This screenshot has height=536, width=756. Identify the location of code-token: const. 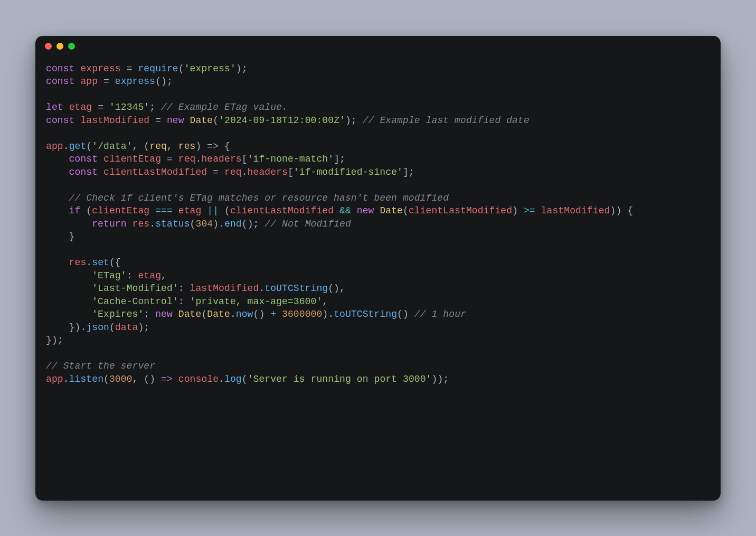
(60, 69).